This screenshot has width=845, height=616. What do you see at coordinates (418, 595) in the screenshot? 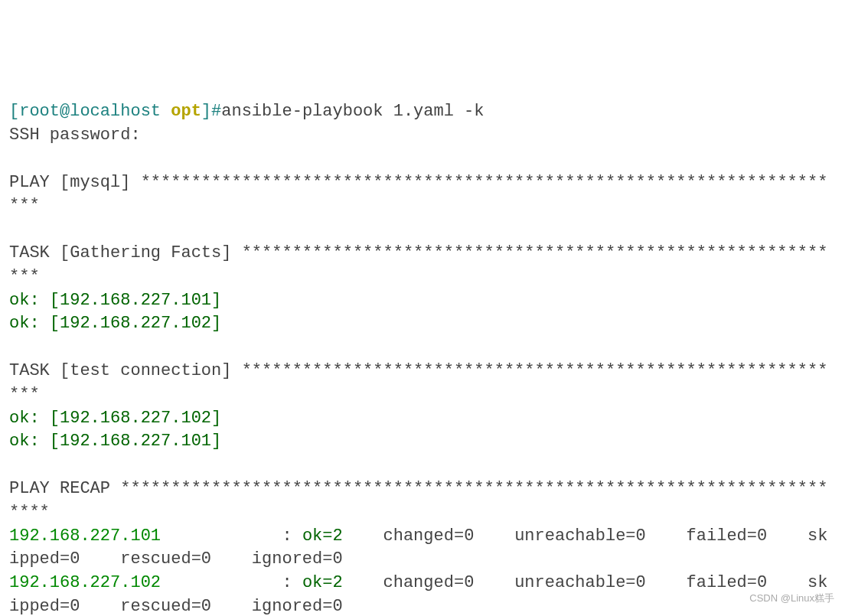
I see `recap-line: 192.168.227.102 : ok=2 changed=0 unreach…` at bounding box center [418, 595].